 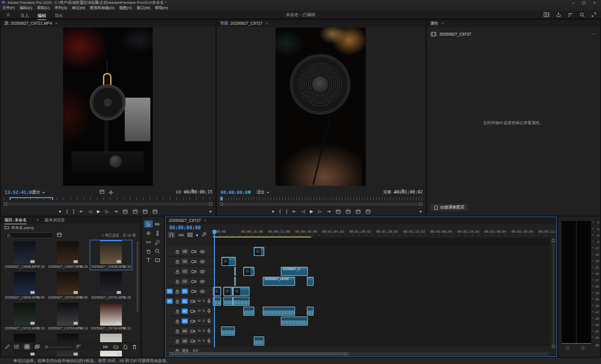 What do you see at coordinates (148, 224) in the screenshot?
I see `selection-tool` at bounding box center [148, 224].